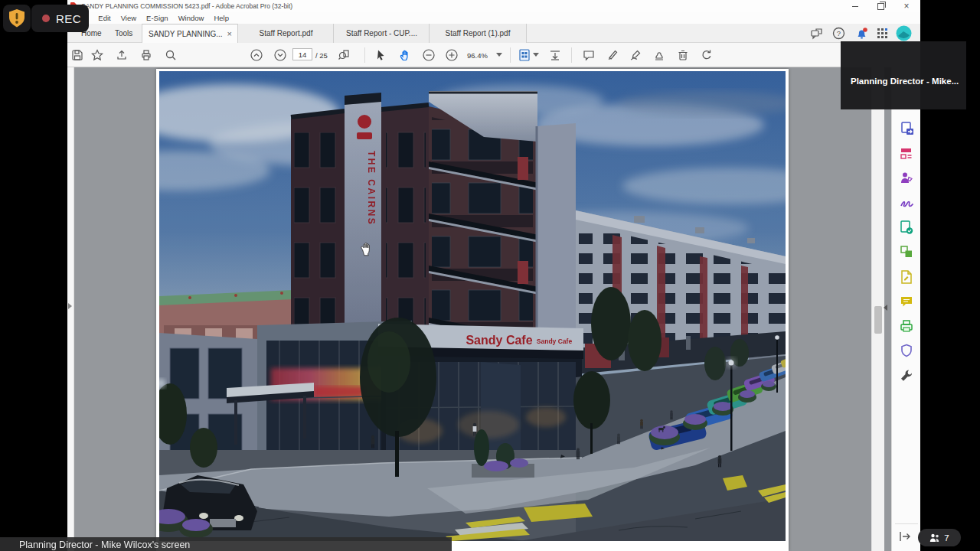 The image size is (980, 551). What do you see at coordinates (69, 18) in the screenshot?
I see `recording-label: REC` at bounding box center [69, 18].